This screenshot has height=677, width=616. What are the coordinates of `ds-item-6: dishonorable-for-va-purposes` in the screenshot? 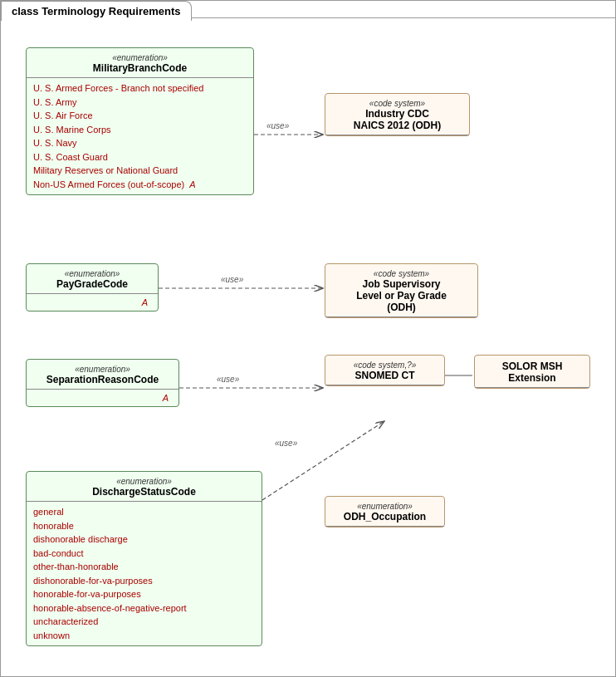 It's located at (144, 581).